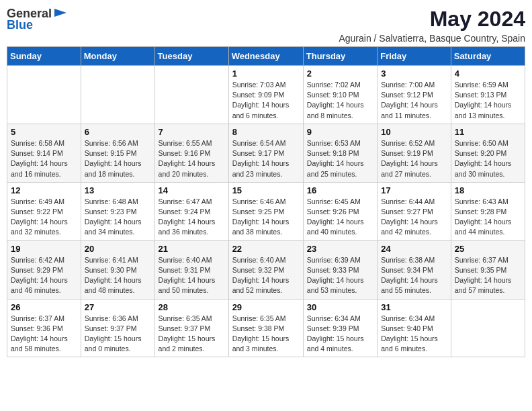 The width and height of the screenshot is (532, 411). Describe the element at coordinates (38, 19) in the screenshot. I see `logo: General Blue` at that location.